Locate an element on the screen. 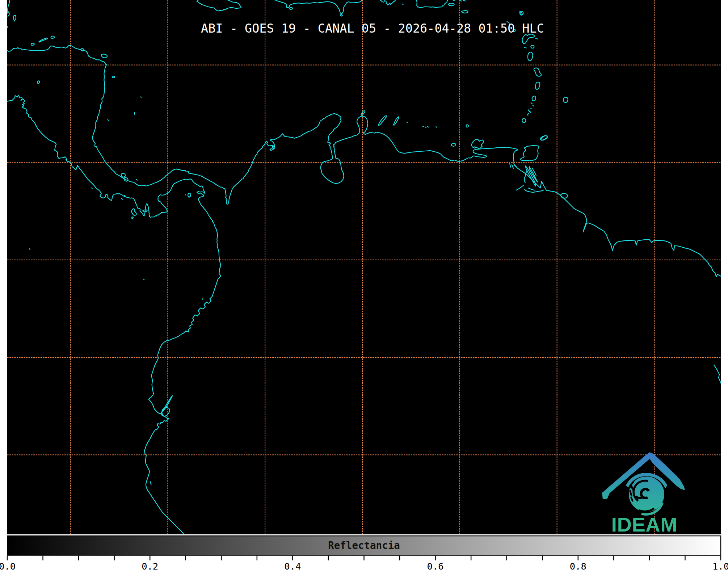 Image resolution: width=728 pixels, height=571 pixels. colorbar-tick-label: 0.0 is located at coordinates (8, 566).